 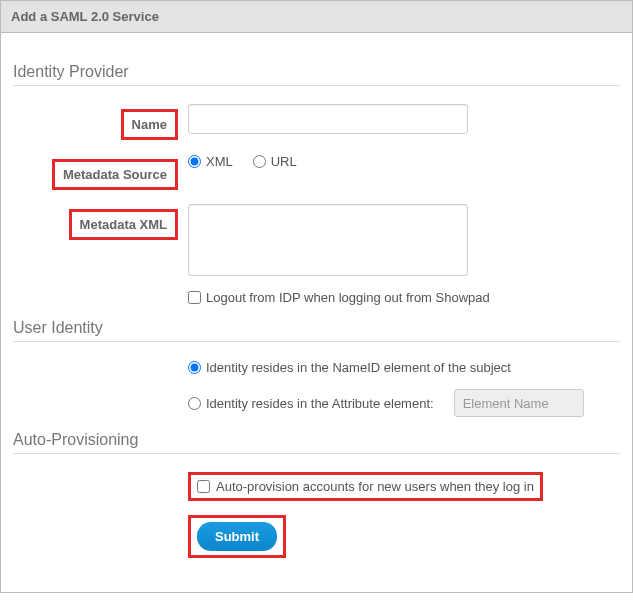 What do you see at coordinates (220, 162) in the screenshot?
I see `metadata-source-xml-text: XML` at bounding box center [220, 162].